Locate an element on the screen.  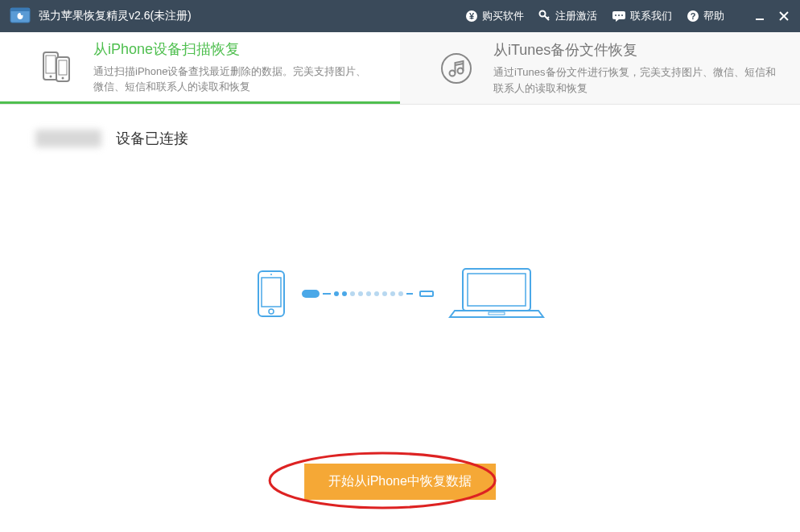
tab-iphone-title: 从iPhone设备扫描恢复 is located at coordinates (235, 49).